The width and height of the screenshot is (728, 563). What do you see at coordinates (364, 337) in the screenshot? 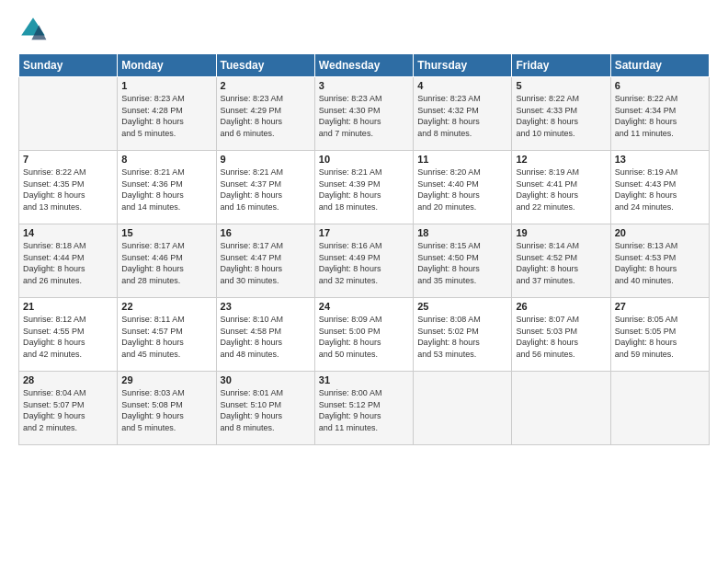
I see `day-info: Sunrise: 8:09 AM Sunset: 5:00 PM Dayligh…` at bounding box center [364, 337].